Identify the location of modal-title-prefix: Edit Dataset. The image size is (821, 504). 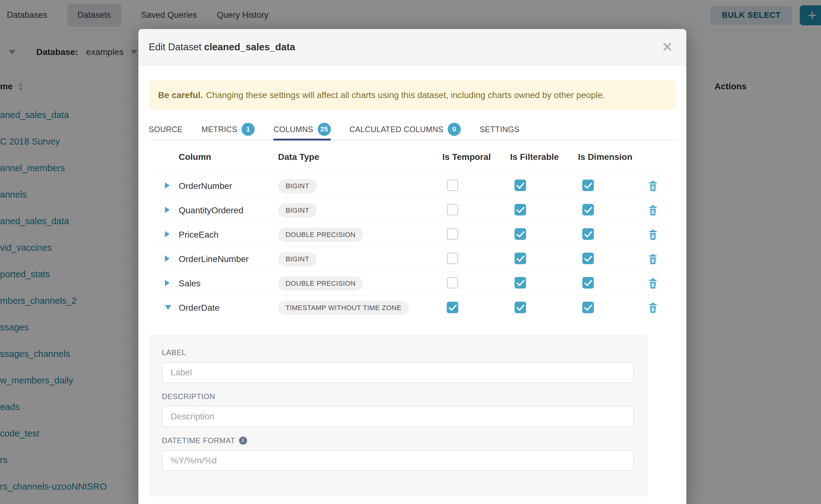
(175, 47).